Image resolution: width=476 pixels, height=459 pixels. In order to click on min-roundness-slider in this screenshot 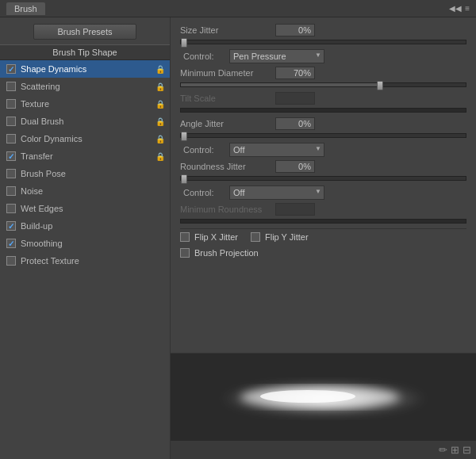, I will do `click(324, 221)`.